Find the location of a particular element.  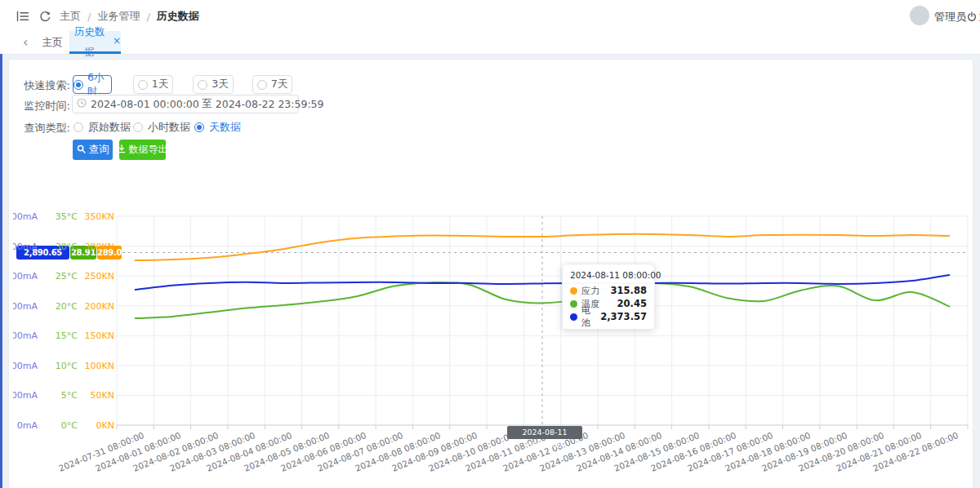

quick-option-6h: 6小时 is located at coordinates (92, 85).